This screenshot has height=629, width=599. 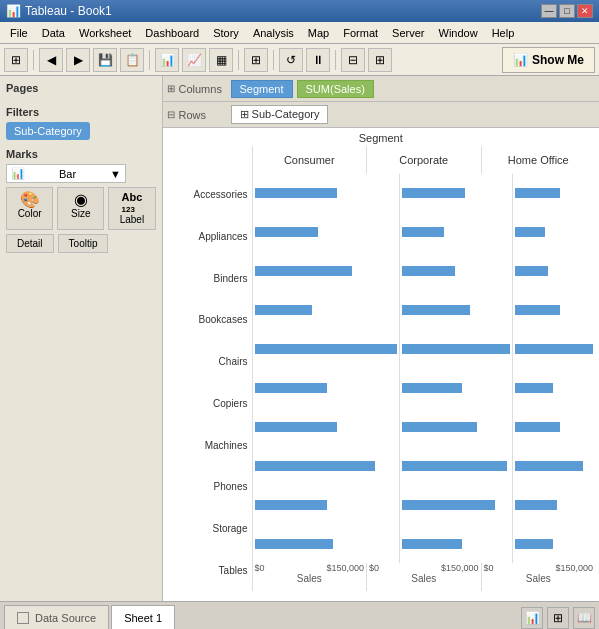 What do you see at coordinates (539, 568) in the screenshot?
I see `axis-ticks: $0$150,000` at bounding box center [539, 568].